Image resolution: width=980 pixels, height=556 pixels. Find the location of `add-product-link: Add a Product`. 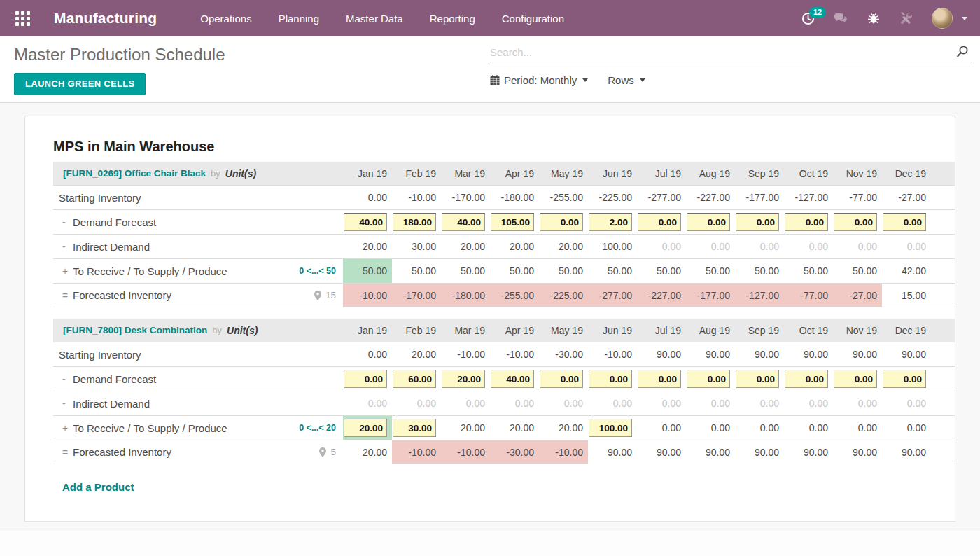

add-product-link: Add a Product is located at coordinates (98, 487).